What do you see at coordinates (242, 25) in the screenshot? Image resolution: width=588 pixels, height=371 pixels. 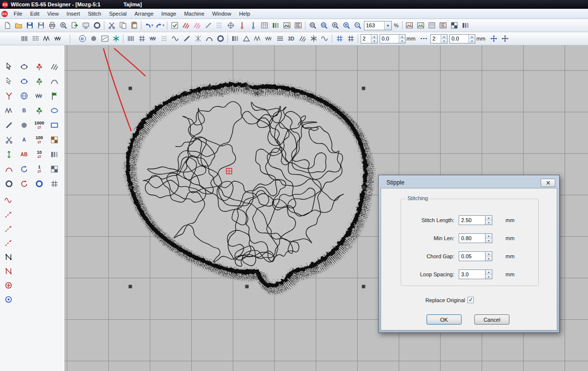 I see `connectors` at bounding box center [242, 25].